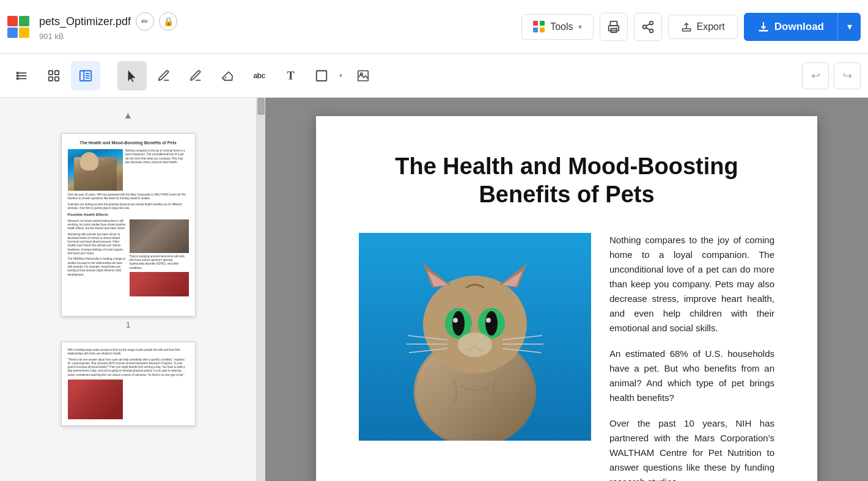 The width and height of the screenshot is (868, 481). I want to click on sidebar-scrollbar, so click(261, 290).